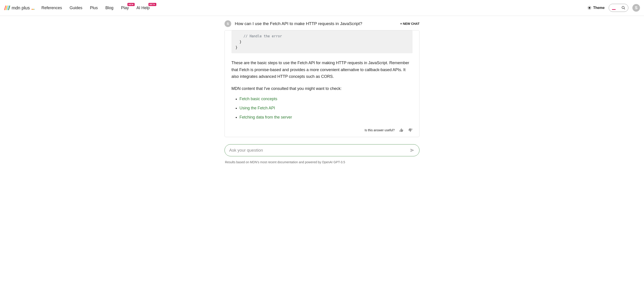 The width and height of the screenshot is (644, 301). What do you see at coordinates (412, 150) in the screenshot?
I see `send-icon` at bounding box center [412, 150].